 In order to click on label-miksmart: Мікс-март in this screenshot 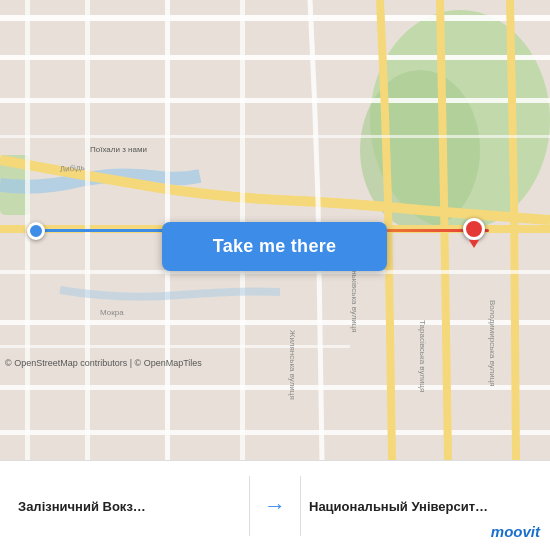, I will do `click(410, 70)`.